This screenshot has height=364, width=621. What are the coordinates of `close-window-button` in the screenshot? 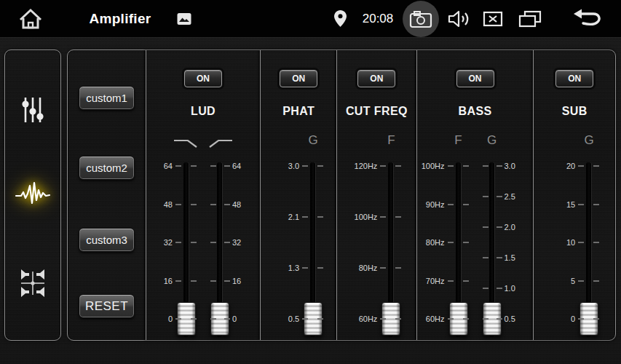 It's located at (493, 19).